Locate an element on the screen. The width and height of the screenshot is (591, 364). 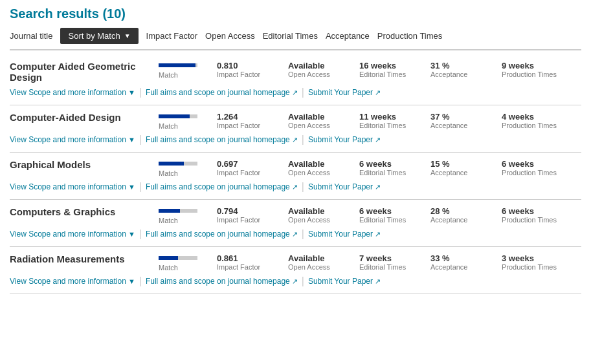
editorial-times-metric: 16 weeks Editorial Times is located at coordinates (395, 70).